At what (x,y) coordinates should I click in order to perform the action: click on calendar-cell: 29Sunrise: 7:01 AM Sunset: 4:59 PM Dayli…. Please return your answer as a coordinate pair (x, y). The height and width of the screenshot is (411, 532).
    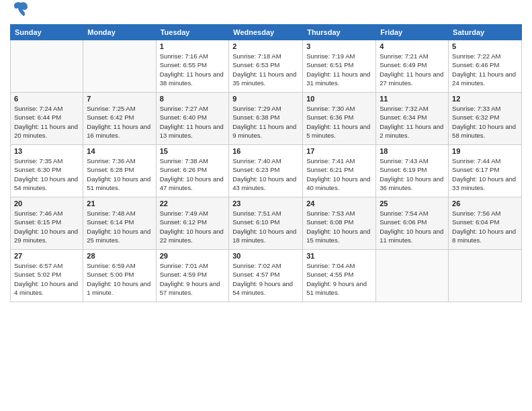
    Looking at the image, I should click on (192, 276).